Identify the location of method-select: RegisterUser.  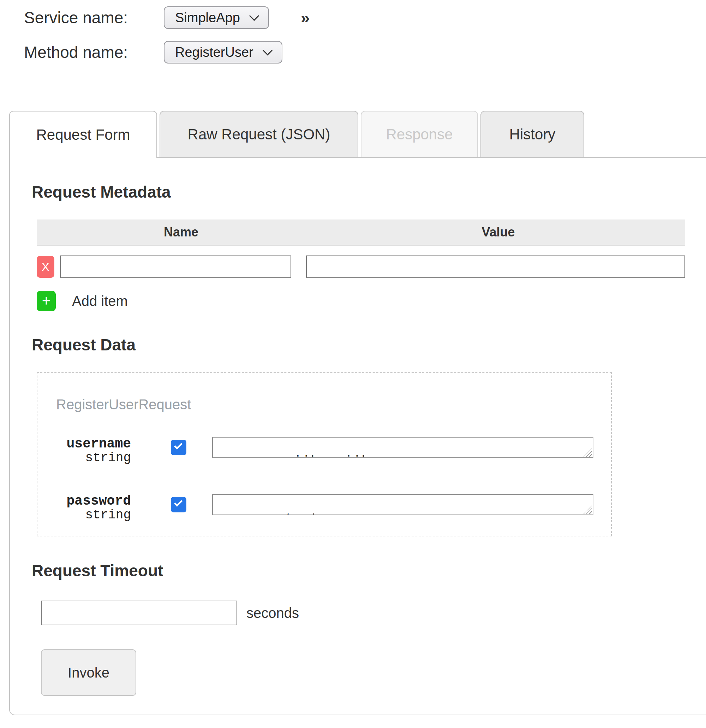
(223, 52).